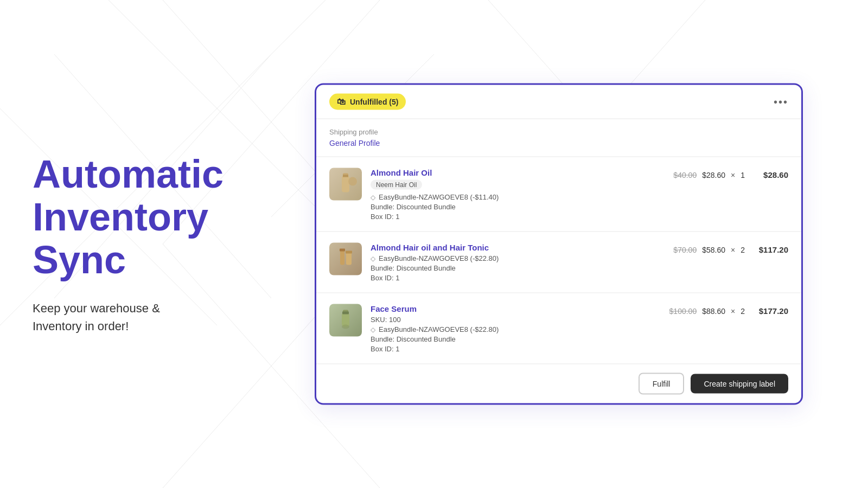  I want to click on box-info-2: Box ID: 1, so click(518, 278).